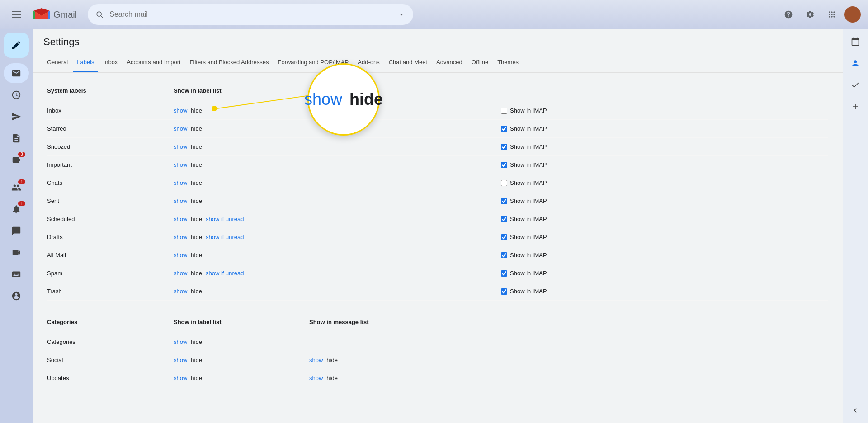 The width and height of the screenshot is (868, 423). I want to click on scheduled-hide: hide, so click(196, 219).